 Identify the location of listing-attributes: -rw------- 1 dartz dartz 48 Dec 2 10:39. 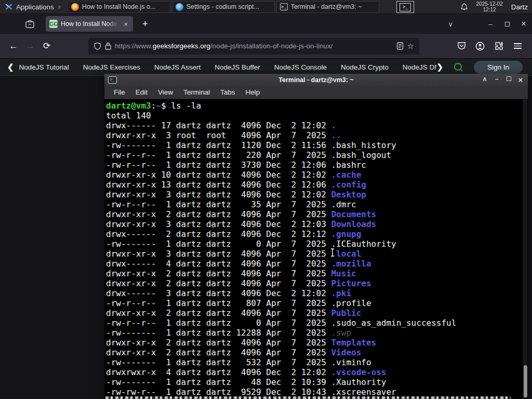
(218, 382).